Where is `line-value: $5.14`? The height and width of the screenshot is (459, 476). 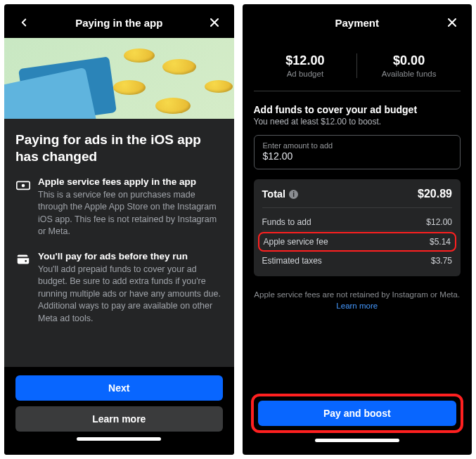 line-value: $5.14 is located at coordinates (440, 242).